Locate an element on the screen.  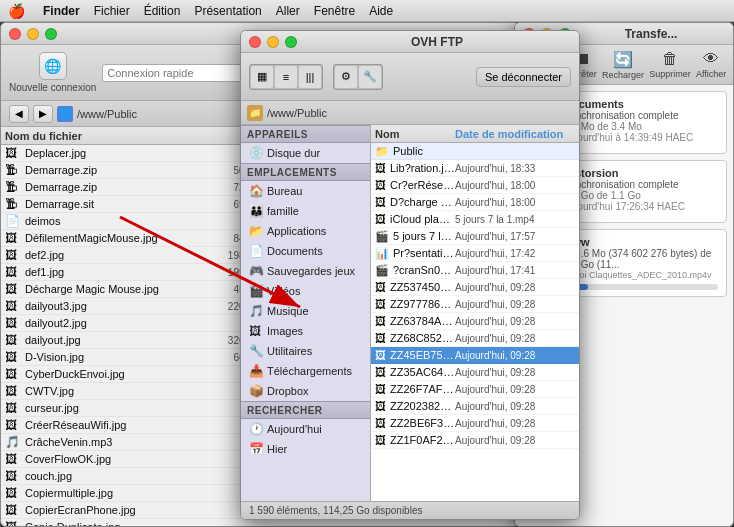
apple-menu: 🍎 is located at coordinates (16, 11).